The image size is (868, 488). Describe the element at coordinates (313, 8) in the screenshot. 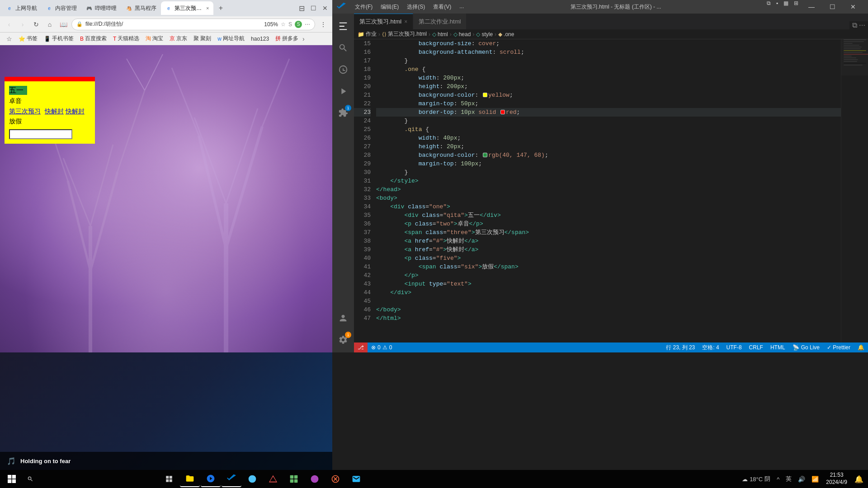

I see `maximize-button: ☐` at that location.